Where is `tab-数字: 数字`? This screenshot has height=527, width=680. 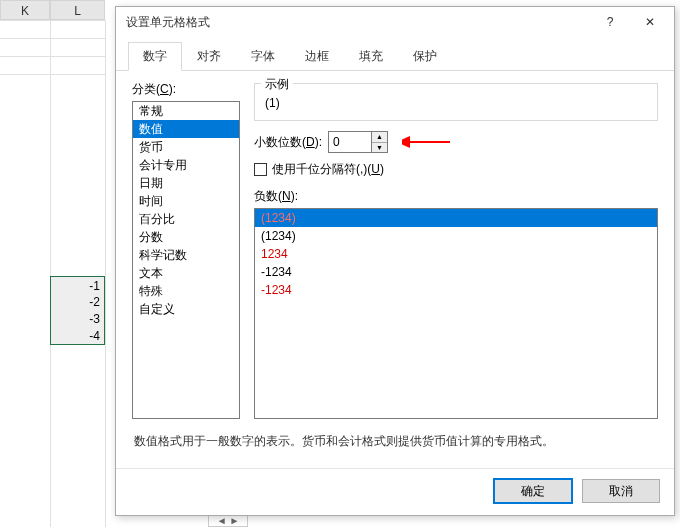 tab-数字: 数字 is located at coordinates (155, 56).